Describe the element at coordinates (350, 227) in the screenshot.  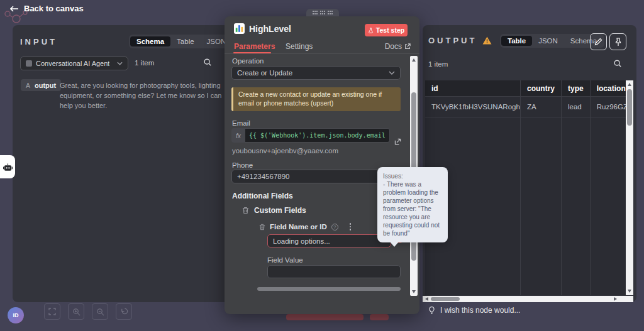
I see `kebab-menu-icon` at that location.